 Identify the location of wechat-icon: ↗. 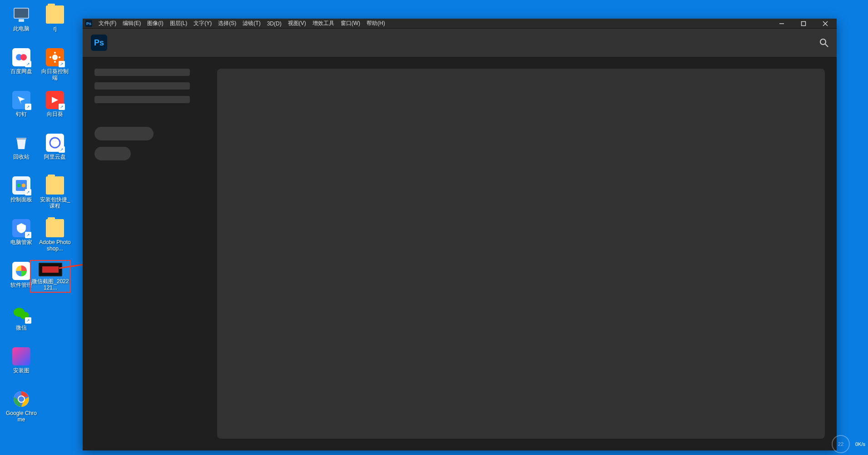
(21, 314).